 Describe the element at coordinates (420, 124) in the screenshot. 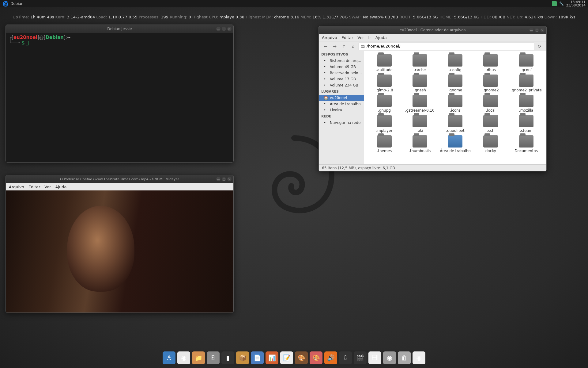

I see `folder-item: .pki` at that location.